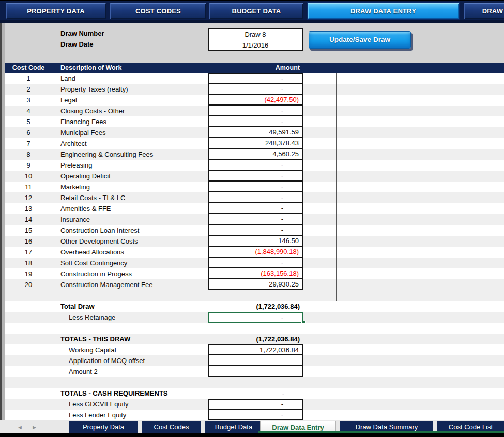  Describe the element at coordinates (28, 68) in the screenshot. I see `cost-code-header: Cost Code` at that location.